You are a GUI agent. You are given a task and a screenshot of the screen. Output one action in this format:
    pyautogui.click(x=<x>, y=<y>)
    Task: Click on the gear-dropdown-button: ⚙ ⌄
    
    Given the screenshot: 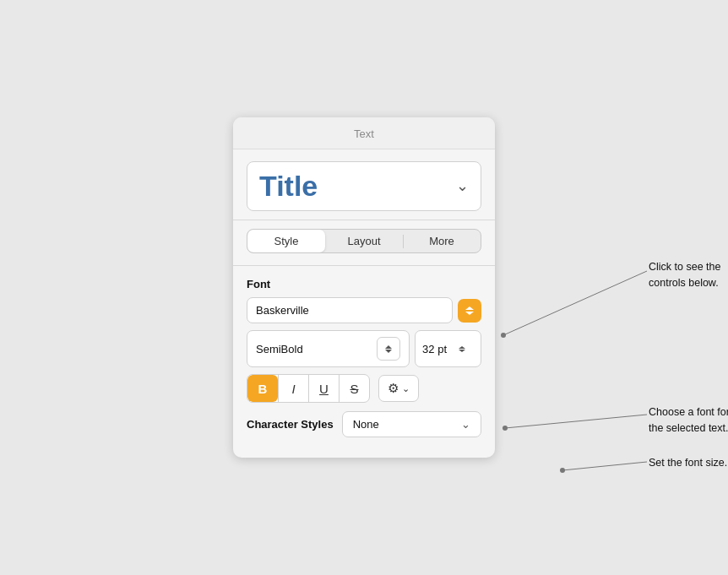 What is the action you would take?
    pyautogui.click(x=399, y=388)
    